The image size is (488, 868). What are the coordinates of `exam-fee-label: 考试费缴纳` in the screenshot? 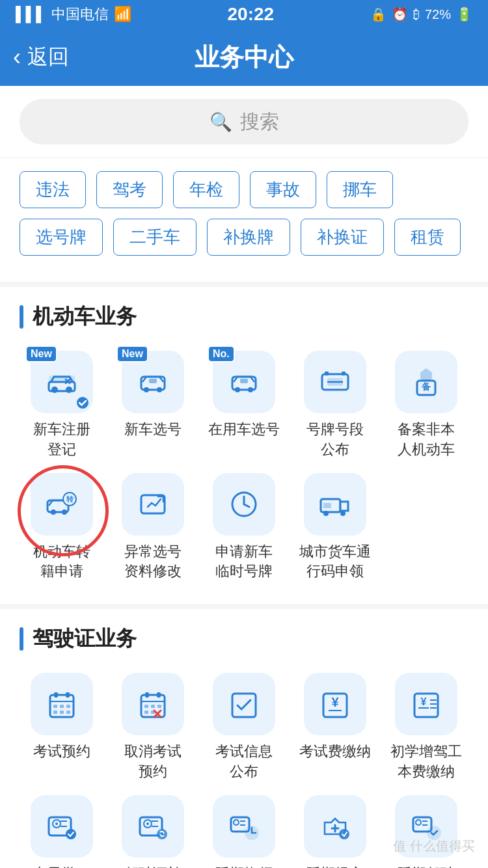 It's located at (335, 752).